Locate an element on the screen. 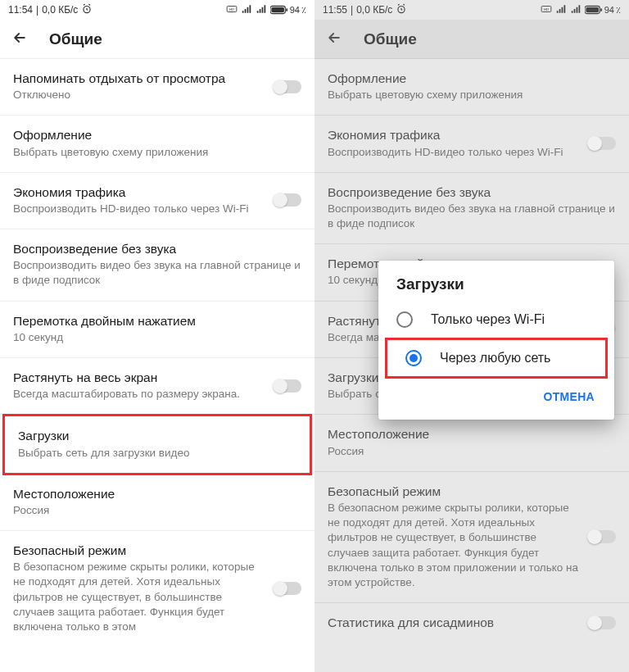  radio-unchecked-icon is located at coordinates (405, 320).